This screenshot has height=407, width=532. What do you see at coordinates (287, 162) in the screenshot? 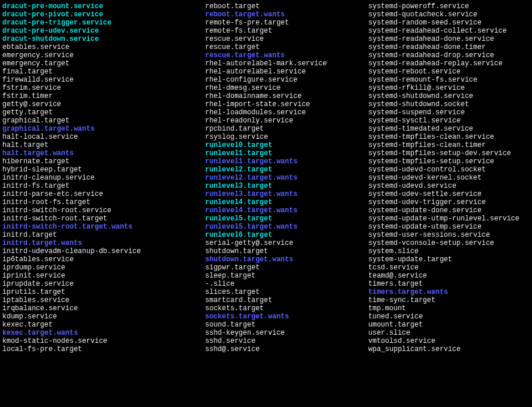
I see `file-entry: runlevel1.target.wants` at bounding box center [287, 162].